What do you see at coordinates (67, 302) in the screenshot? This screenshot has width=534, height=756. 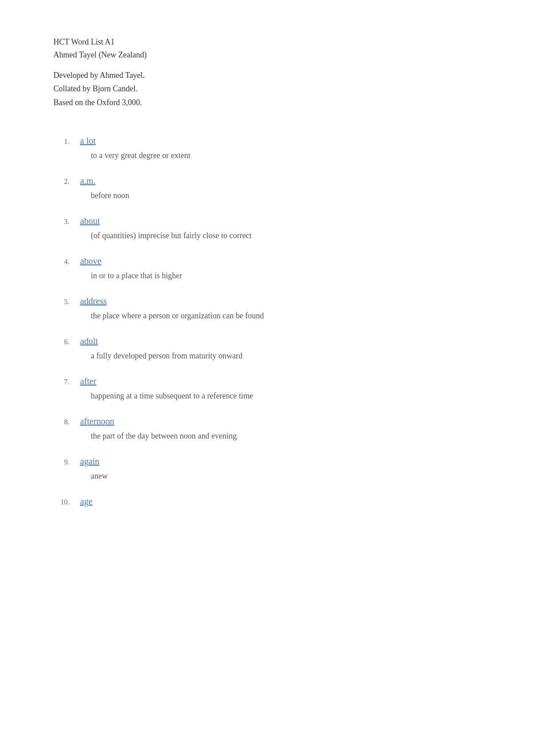 I see `word-number: 5.` at bounding box center [67, 302].